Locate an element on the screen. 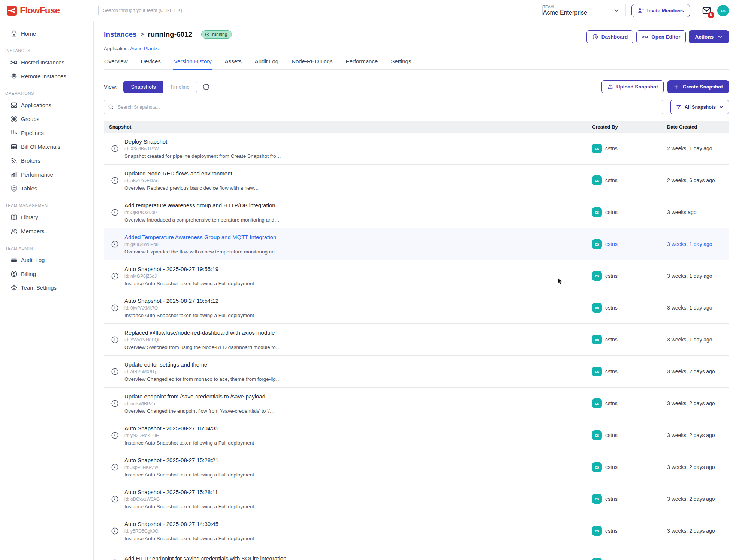 Image resolution: width=739 pixels, height=560 pixels. tab-assets: Assets is located at coordinates (233, 64).